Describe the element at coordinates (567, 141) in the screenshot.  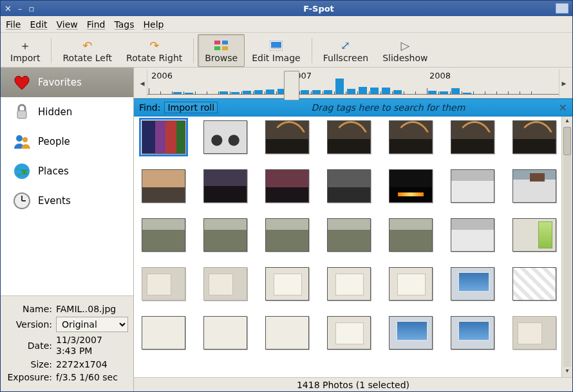
I see `scroll-thumb` at that location.